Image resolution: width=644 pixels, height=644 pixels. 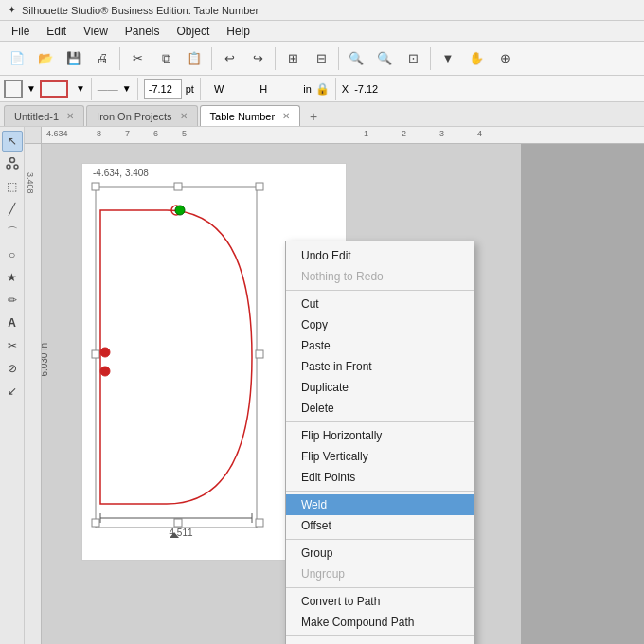 What do you see at coordinates (321, 59) in the screenshot?
I see `toolbar-ungroup: ⊟` at bounding box center [321, 59].